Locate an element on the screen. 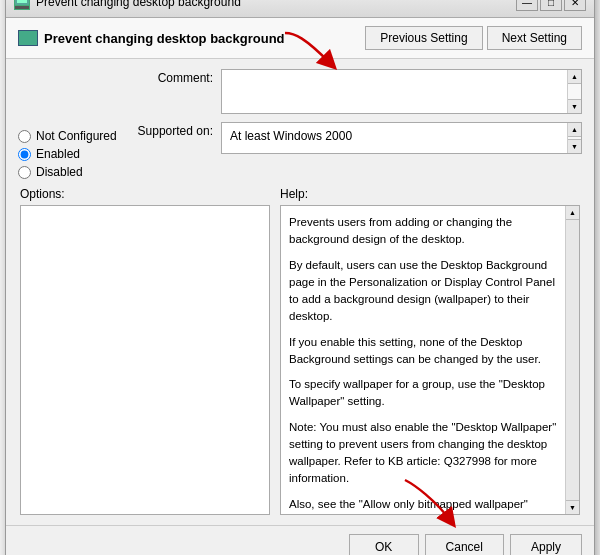 Image resolution: width=600 pixels, height=555 pixels. comment-scroll-up: ▲ is located at coordinates (574, 77).